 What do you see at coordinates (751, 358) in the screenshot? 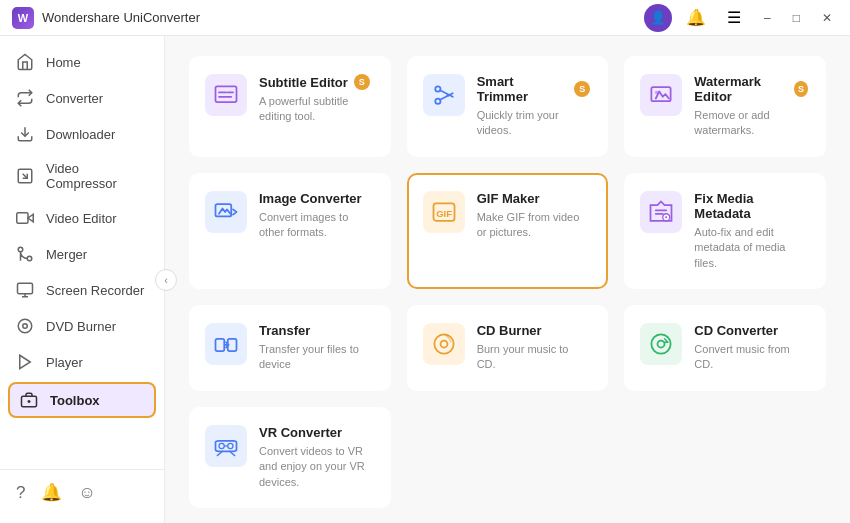
I see `cd-converter-desc: Convert music from CD.` at bounding box center [751, 358].